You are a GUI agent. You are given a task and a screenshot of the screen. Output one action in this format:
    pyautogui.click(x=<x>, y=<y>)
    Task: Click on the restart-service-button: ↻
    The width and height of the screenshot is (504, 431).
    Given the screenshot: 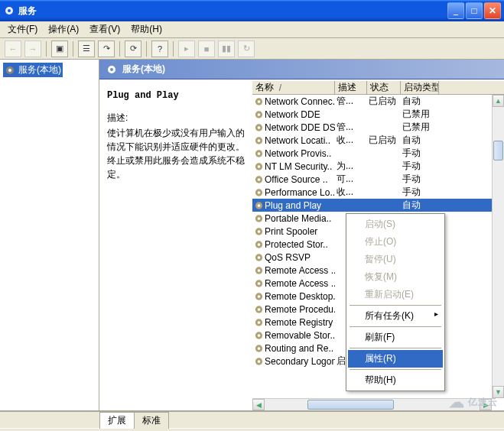 What is the action you would take?
    pyautogui.click(x=246, y=49)
    